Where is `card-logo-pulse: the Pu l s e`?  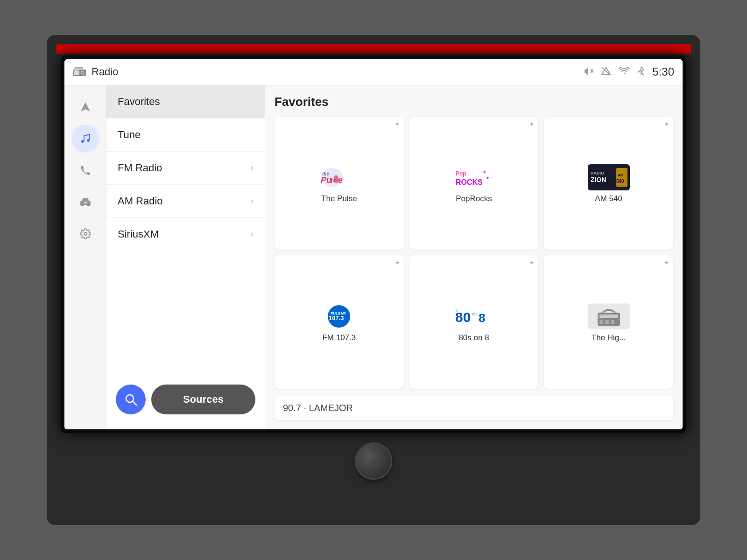 card-logo-pulse: the Pu l s e is located at coordinates (339, 177).